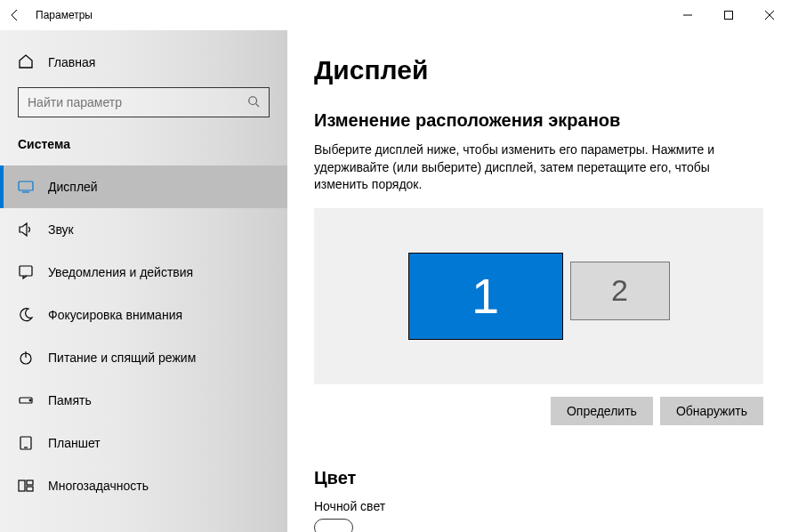 The width and height of the screenshot is (790, 532). What do you see at coordinates (539, 167) in the screenshot?
I see `rearrange-description: Выберите дисплей ниже, чтобы изменить ег…` at bounding box center [539, 167].